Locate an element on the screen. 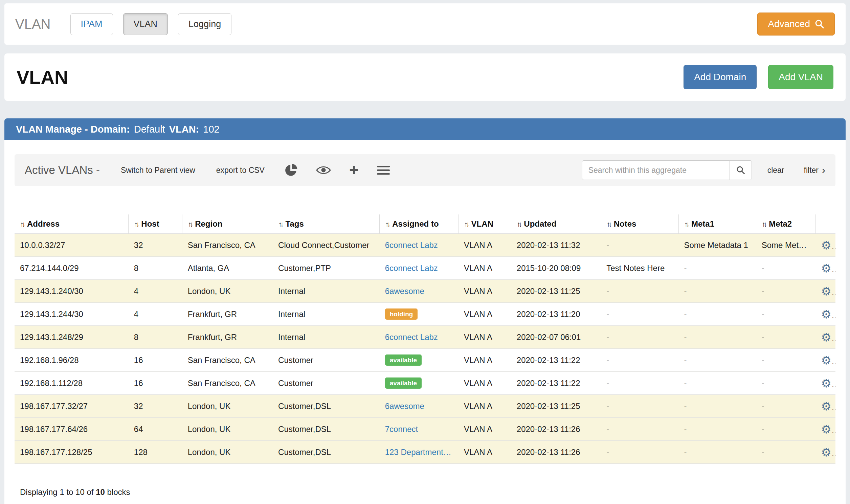  column-header-updated: ↑↓Updated is located at coordinates (556, 224).